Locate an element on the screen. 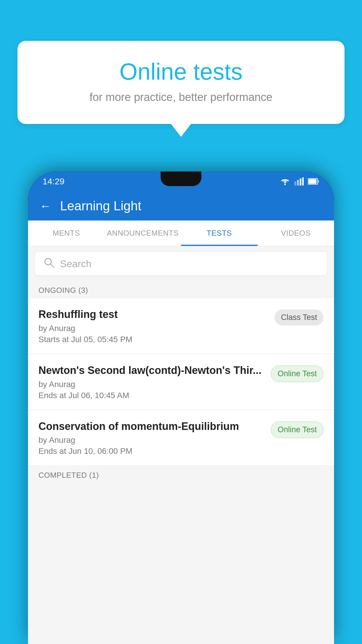 The image size is (362, 644). test-title-3: Conservation of momentum-Equilibrium is located at coordinates (152, 426).